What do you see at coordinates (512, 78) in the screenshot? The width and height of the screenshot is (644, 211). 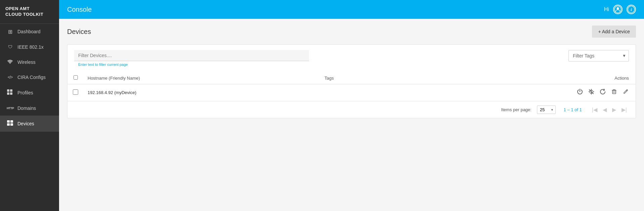 I see `col-actions: Actions` at bounding box center [512, 78].